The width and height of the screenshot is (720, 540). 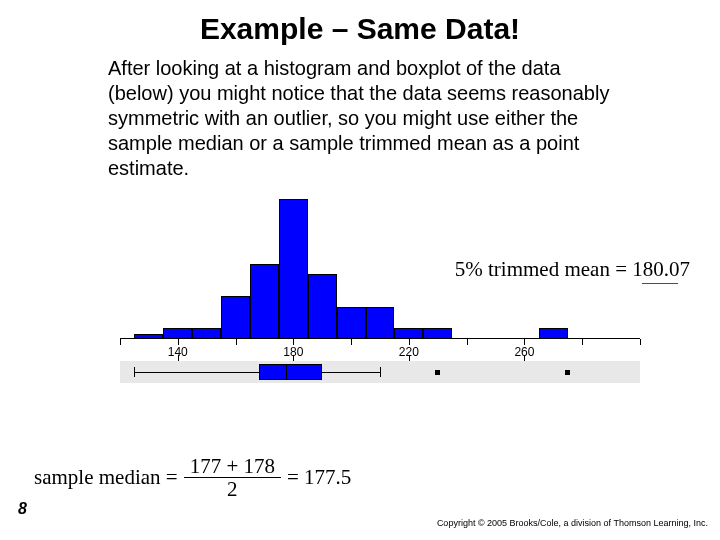 What do you see at coordinates (572, 523) in the screenshot?
I see `copyright-text: Copyright © 2005 Brooks/Cole, a division…` at bounding box center [572, 523].